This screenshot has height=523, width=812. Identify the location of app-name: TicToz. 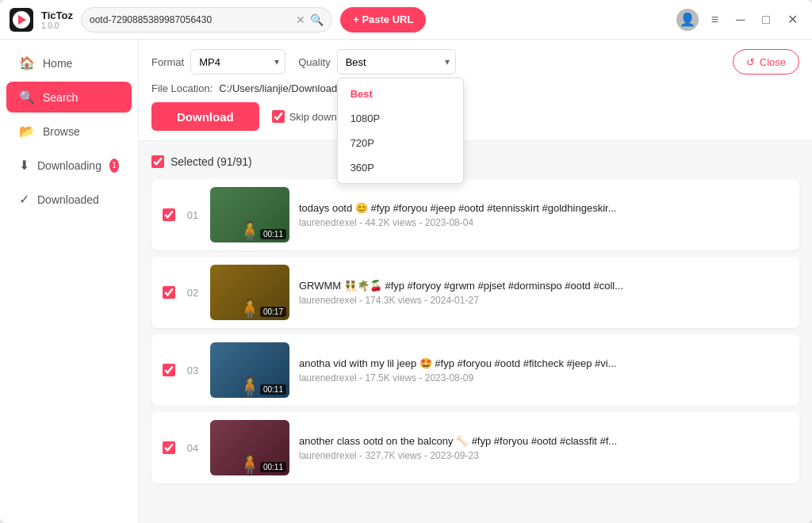
(57, 16).